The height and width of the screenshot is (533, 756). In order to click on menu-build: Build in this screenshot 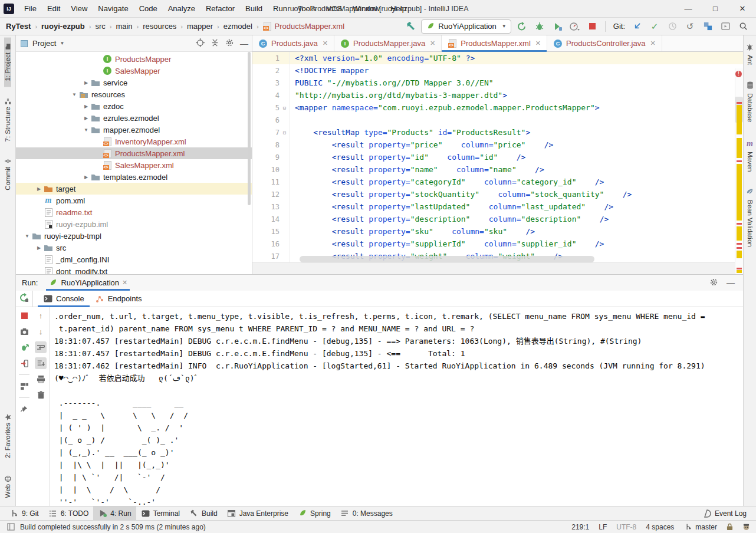, I will do `click(254, 8)`.